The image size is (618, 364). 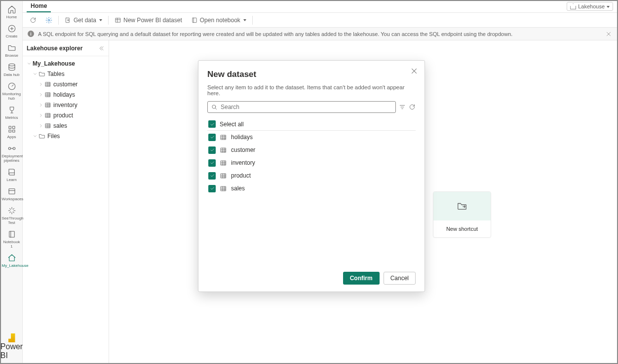 What do you see at coordinates (311, 137) in the screenshot?
I see `list-item: holidays` at bounding box center [311, 137].